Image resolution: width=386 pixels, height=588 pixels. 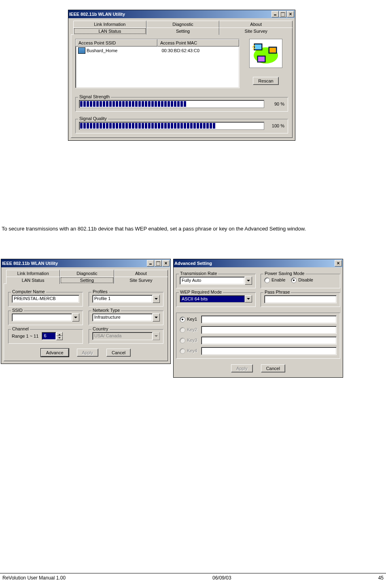 What do you see at coordinates (122, 299) in the screenshot?
I see `profiles-value: Profile 1` at bounding box center [122, 299].